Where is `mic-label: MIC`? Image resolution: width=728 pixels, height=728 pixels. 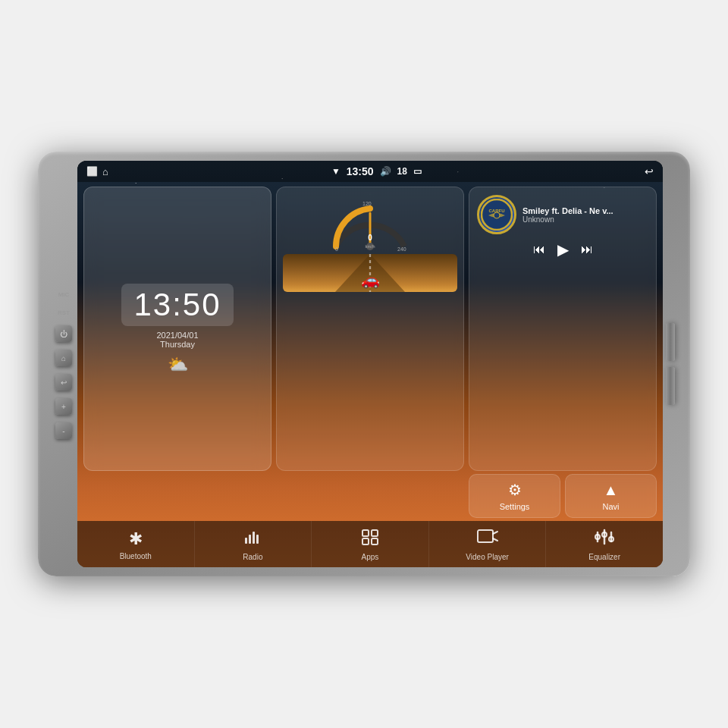
mic-label: MIC is located at coordinates (64, 294).